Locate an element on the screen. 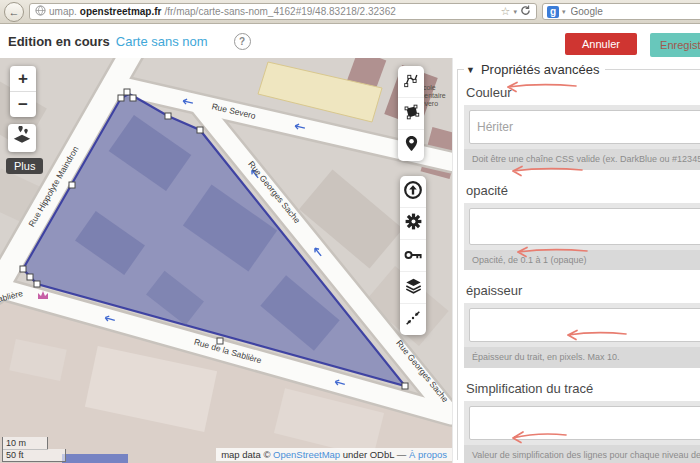 The height and width of the screenshot is (463, 700). help-icon: ? is located at coordinates (242, 42).